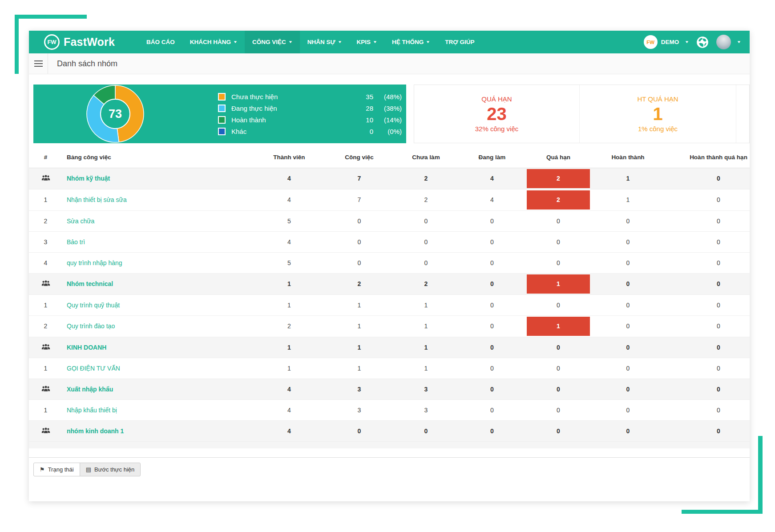  What do you see at coordinates (46, 283) in the screenshot?
I see `users-icon` at bounding box center [46, 283].